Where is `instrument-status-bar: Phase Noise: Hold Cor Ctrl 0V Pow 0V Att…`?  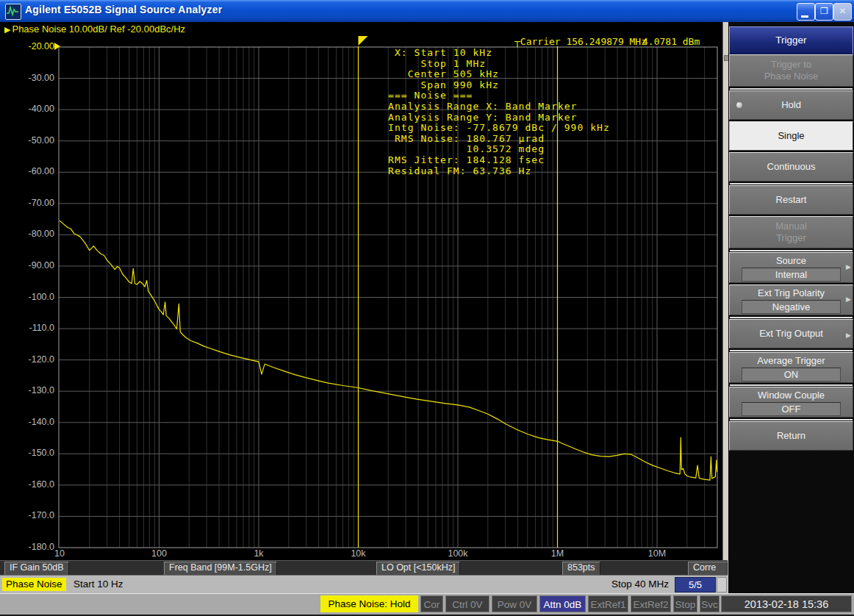 instrument-status-bar: Phase Noise: Hold Cor Ctrl 0V Pow 0V Att… is located at coordinates (427, 604).